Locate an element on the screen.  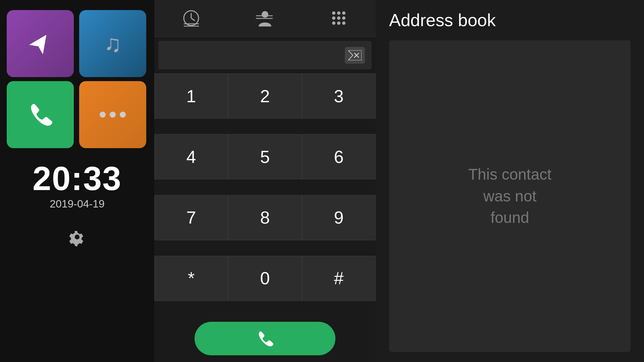
backspace-icon is located at coordinates (355, 55).